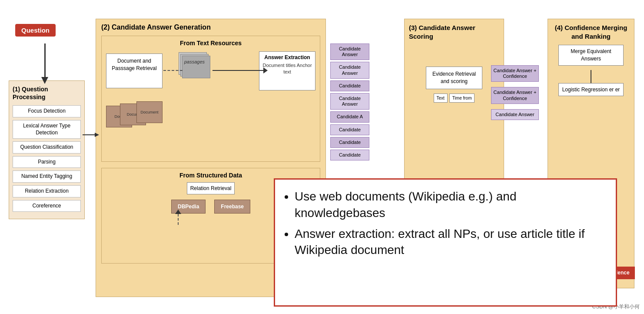  What do you see at coordinates (515, 115) in the screenshot?
I see `ca-conf-card-2: Candidate Answer` at bounding box center [515, 115].